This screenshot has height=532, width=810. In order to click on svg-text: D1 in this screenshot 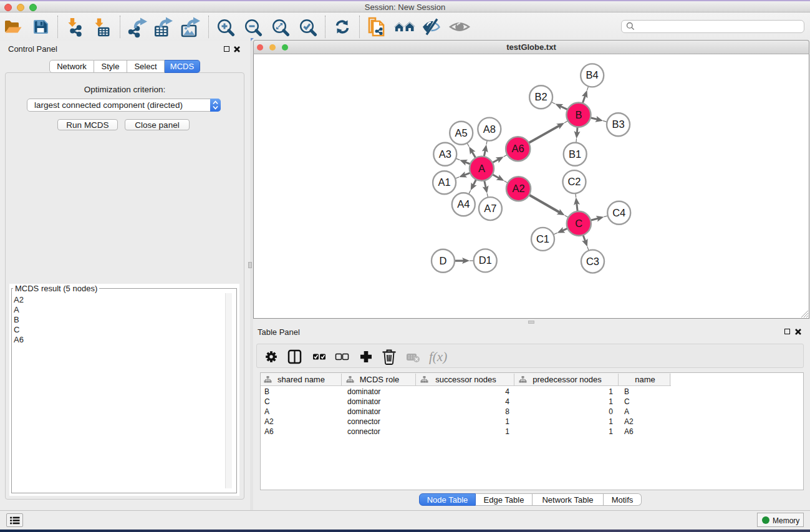, I will do `click(485, 260)`.